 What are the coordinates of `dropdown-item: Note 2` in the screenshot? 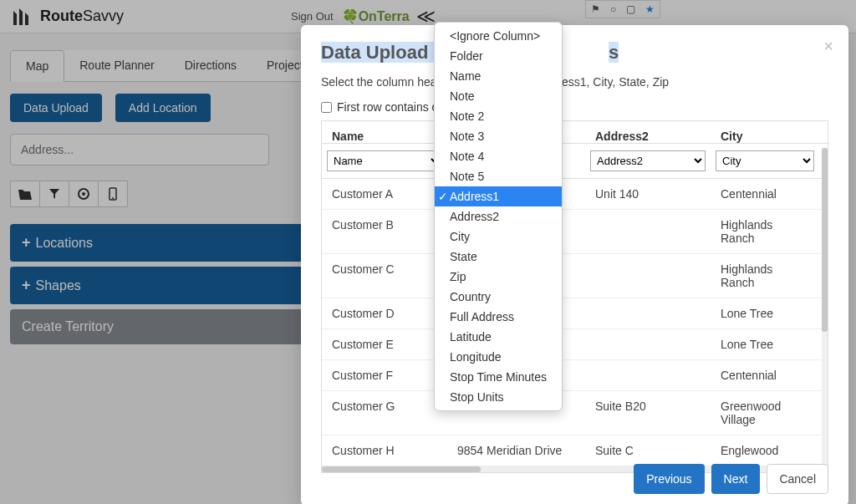 It's located at (498, 116).